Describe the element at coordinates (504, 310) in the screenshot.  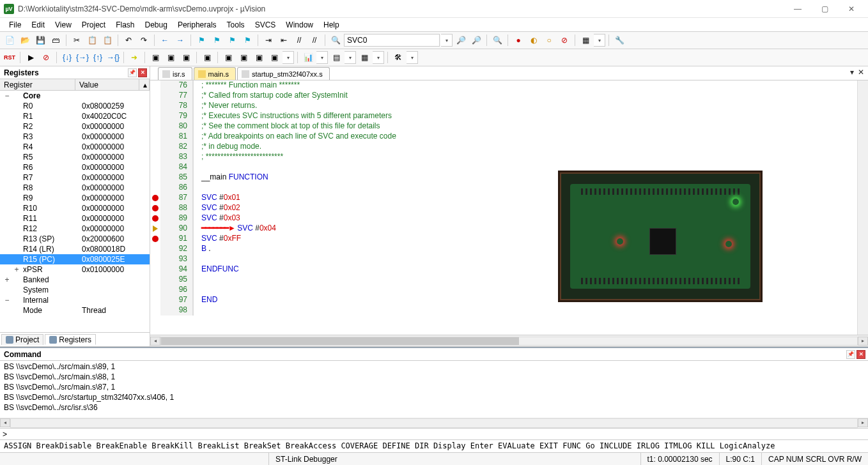
I see `code-line: 98` at that location.